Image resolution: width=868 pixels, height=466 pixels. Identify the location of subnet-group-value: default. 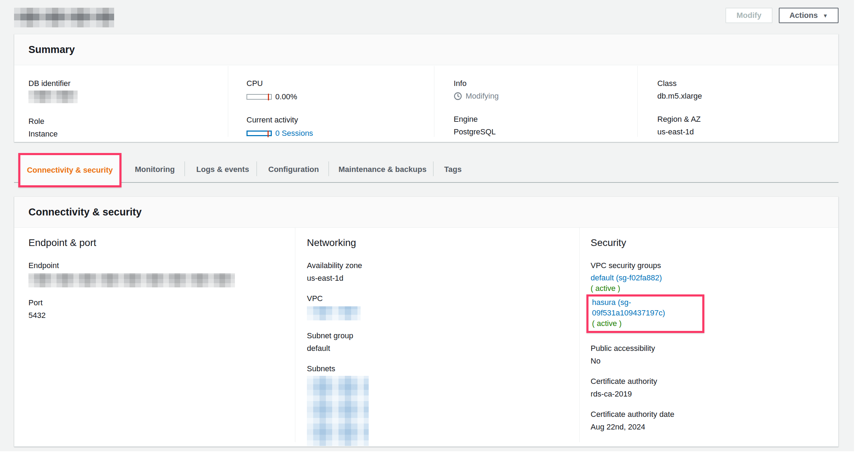
(443, 348).